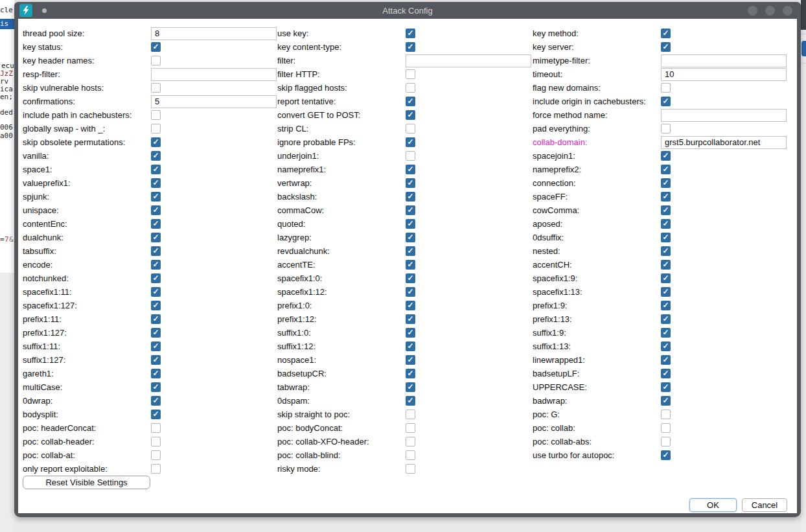  Describe the element at coordinates (155, 47) in the screenshot. I see `checkbox-key-status: ✓` at that location.